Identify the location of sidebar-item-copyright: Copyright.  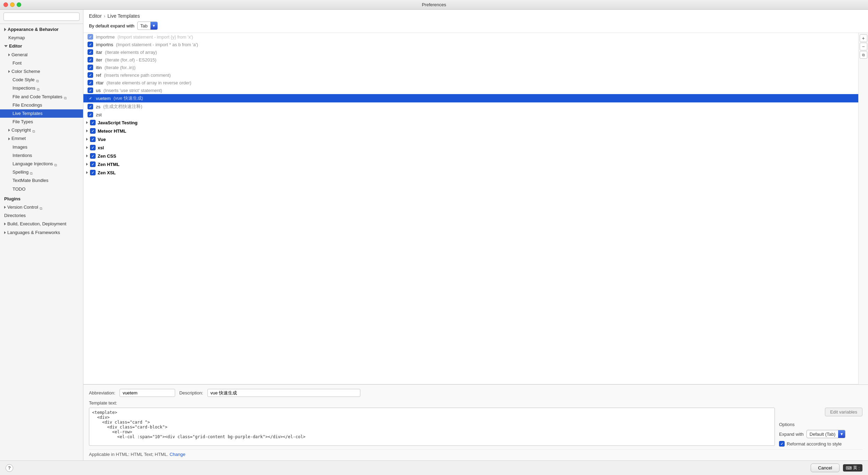
(42, 130).